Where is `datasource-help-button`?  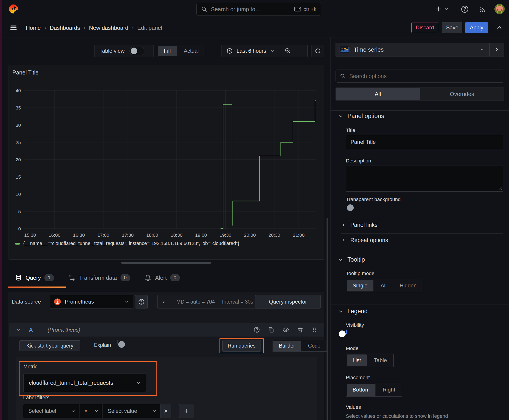
datasource-help-button is located at coordinates (141, 302).